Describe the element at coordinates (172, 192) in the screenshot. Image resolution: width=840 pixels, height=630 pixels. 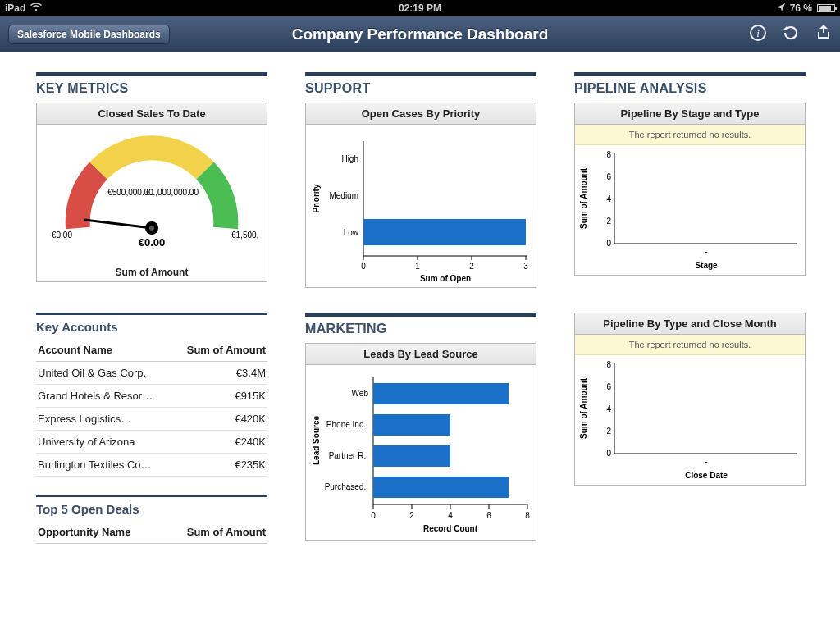
I see `svg-text: €1,000,000.00` at that location.